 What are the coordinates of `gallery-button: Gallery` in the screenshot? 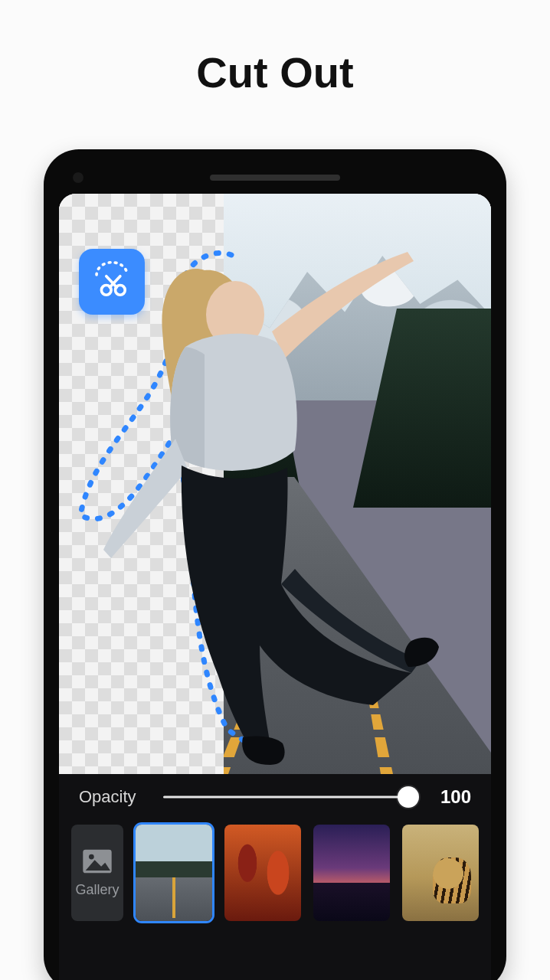 It's located at (97, 873).